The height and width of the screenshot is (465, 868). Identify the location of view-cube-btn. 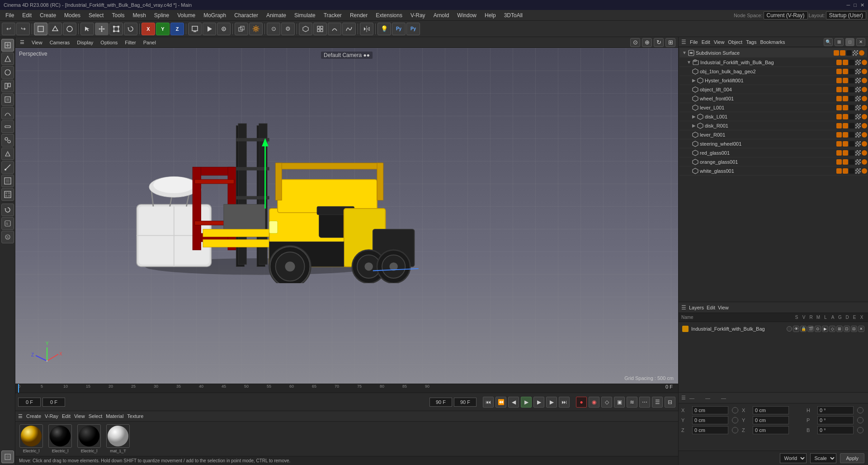
(241, 29).